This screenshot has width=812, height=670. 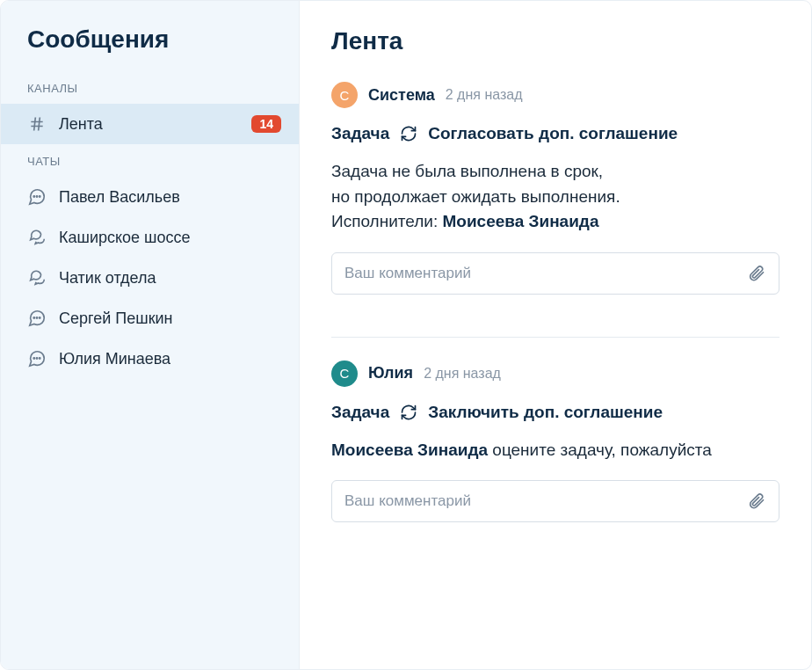 What do you see at coordinates (555, 134) in the screenshot?
I see `task-line: Задача Согласовать доп. соглашение` at bounding box center [555, 134].